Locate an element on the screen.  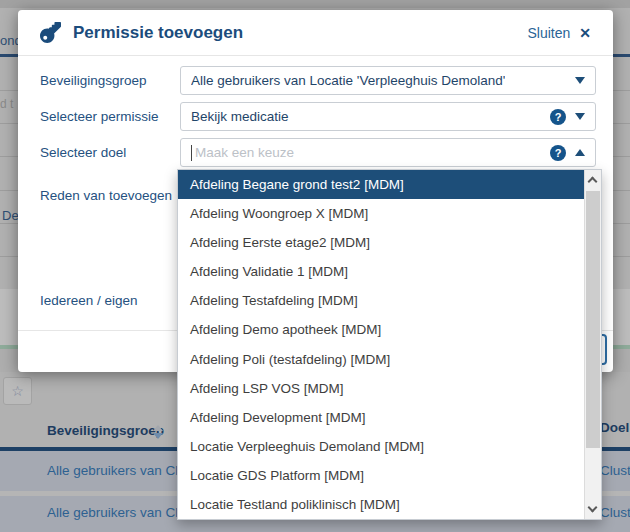
table-header-beveiligingsgroep: Beveiligingsgroep is located at coordinates (106, 430).